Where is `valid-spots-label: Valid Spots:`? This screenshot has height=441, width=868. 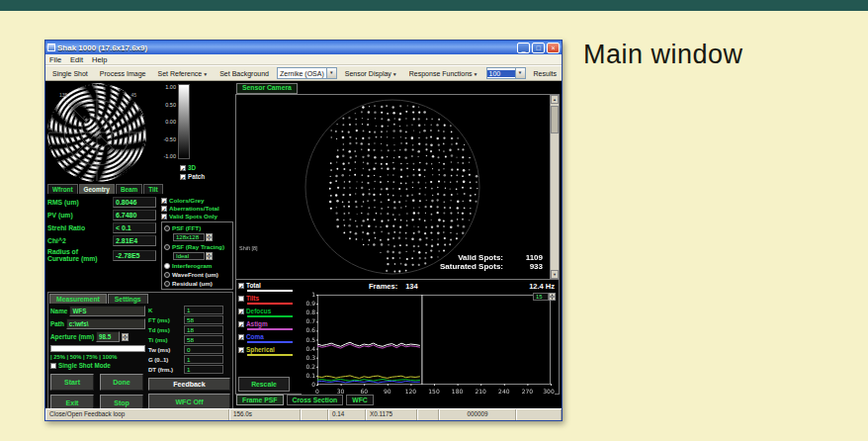 valid-spots-label: Valid Spots: is located at coordinates (480, 257).